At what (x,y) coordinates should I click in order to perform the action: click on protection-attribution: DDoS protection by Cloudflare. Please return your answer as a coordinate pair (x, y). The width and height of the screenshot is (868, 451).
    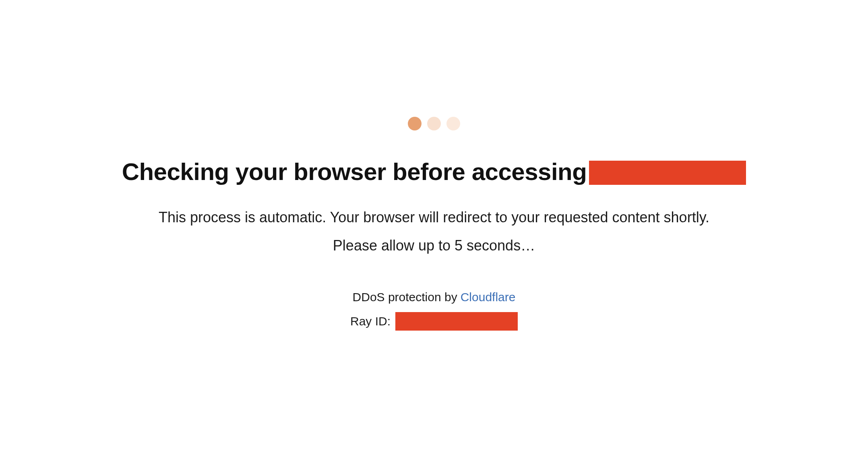
    Looking at the image, I should click on (434, 297).